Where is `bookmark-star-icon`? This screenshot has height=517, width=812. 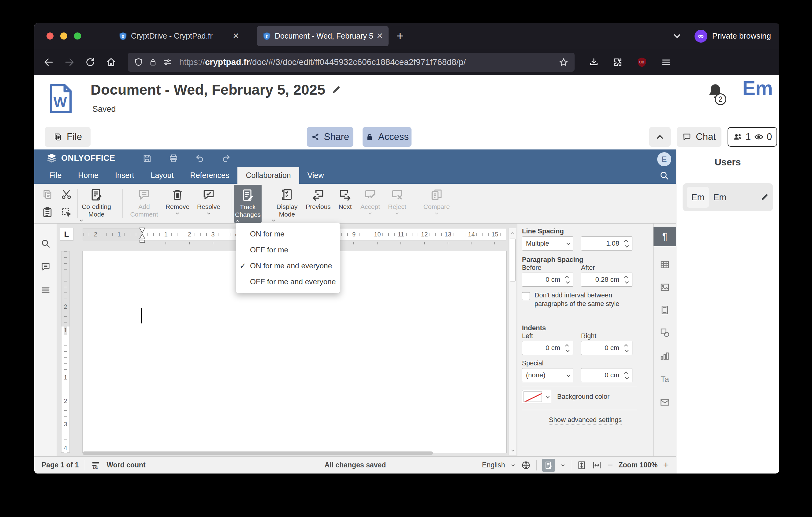 bookmark-star-icon is located at coordinates (564, 62).